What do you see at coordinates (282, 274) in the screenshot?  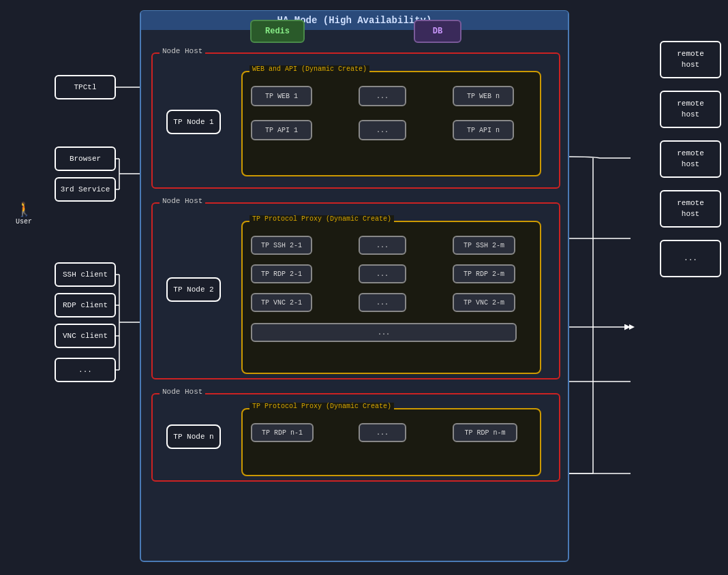 I see `tp-rdp-2-1: TP RDP 2-1` at bounding box center [282, 274].